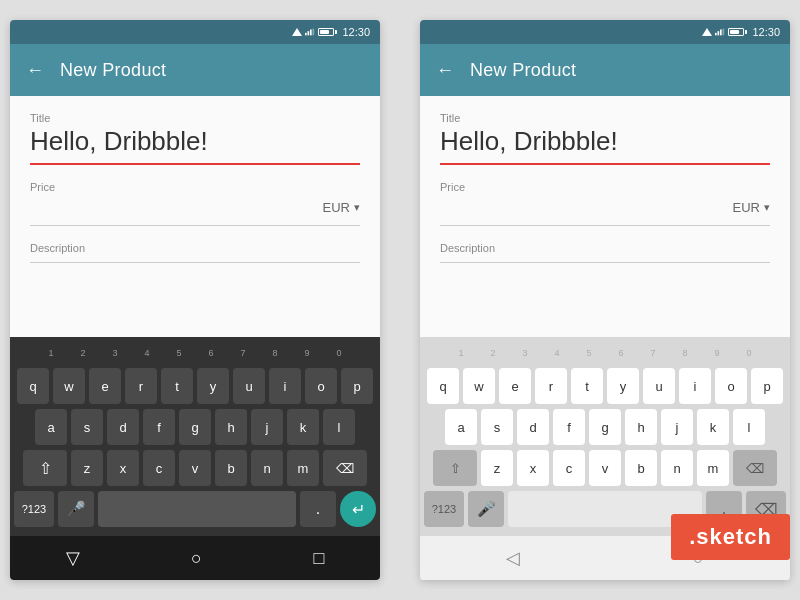 The height and width of the screenshot is (600, 800). Describe the element at coordinates (123, 468) in the screenshot. I see `key-x: x` at that location.